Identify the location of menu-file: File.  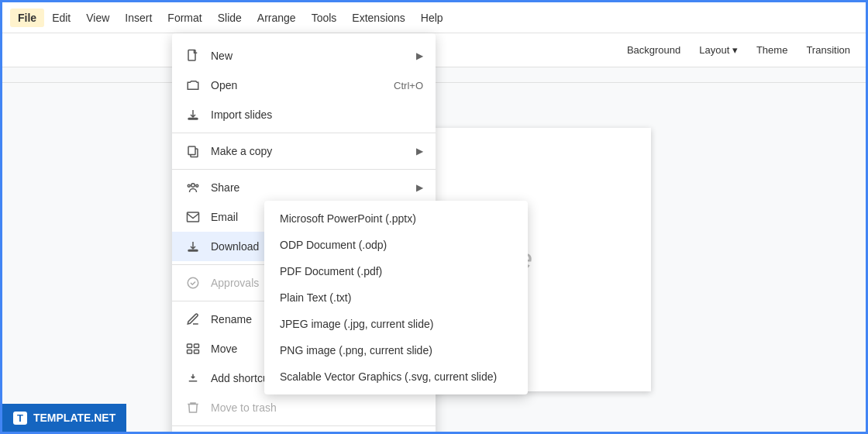
(27, 18).